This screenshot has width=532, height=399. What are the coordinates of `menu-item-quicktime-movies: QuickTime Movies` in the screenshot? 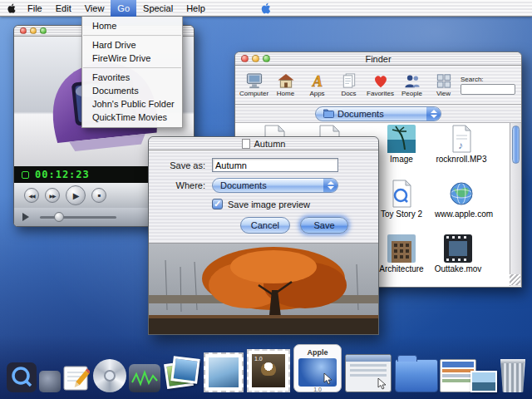 It's located at (132, 117).